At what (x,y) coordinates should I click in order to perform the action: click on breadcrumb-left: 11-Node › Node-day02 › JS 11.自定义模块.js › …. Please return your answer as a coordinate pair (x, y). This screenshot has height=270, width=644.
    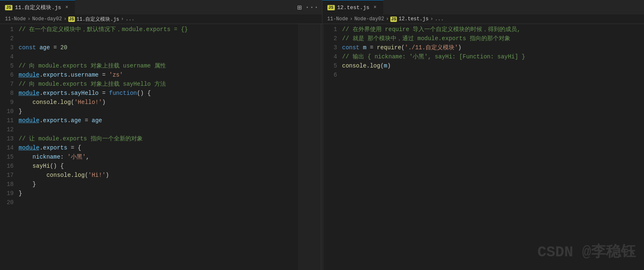
    Looking at the image, I should click on (161, 19).